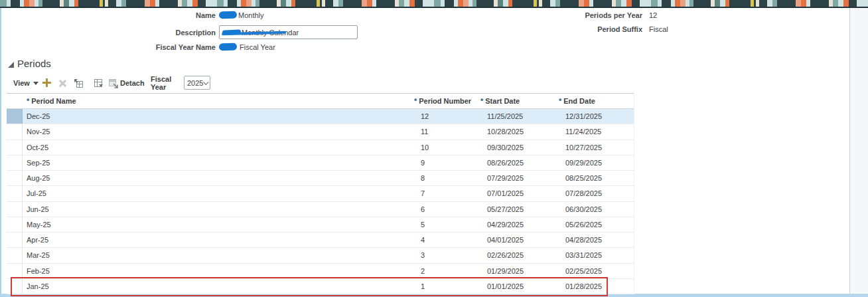 The height and width of the screenshot is (297, 868). Describe the element at coordinates (596, 286) in the screenshot. I see `cell-end-date: 01/28/2025` at that location.